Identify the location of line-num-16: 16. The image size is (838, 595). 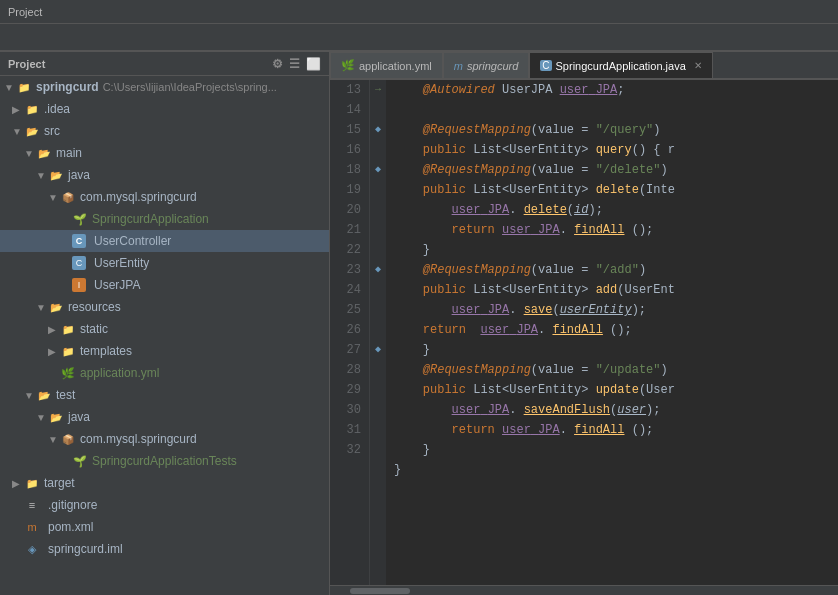
(346, 150).